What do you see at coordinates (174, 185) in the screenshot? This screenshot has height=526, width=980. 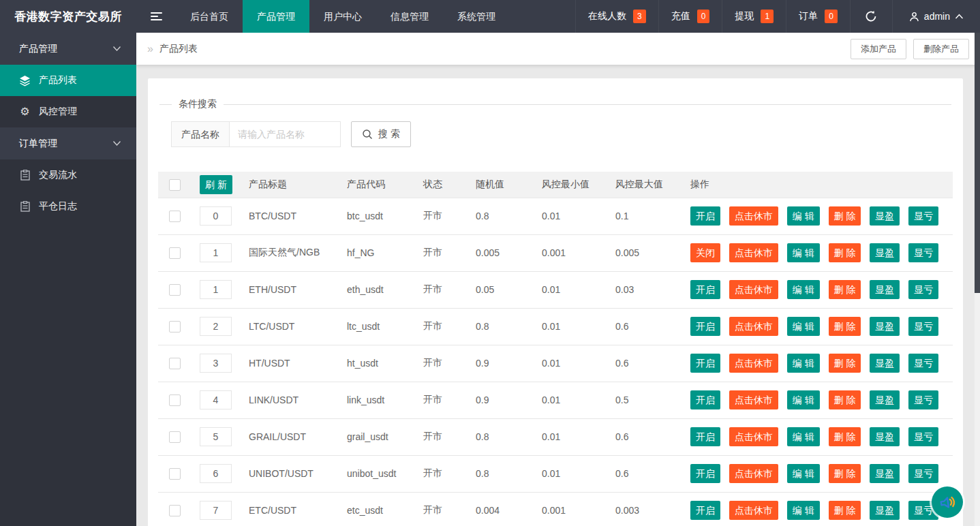 I see `select-all-checkbox` at bounding box center [174, 185].